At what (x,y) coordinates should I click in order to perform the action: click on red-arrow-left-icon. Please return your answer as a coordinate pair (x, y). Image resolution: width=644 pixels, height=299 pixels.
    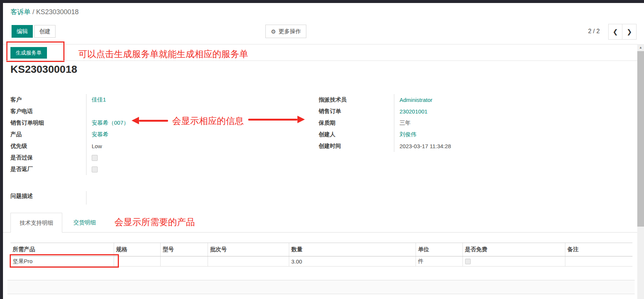
    Looking at the image, I should click on (150, 121).